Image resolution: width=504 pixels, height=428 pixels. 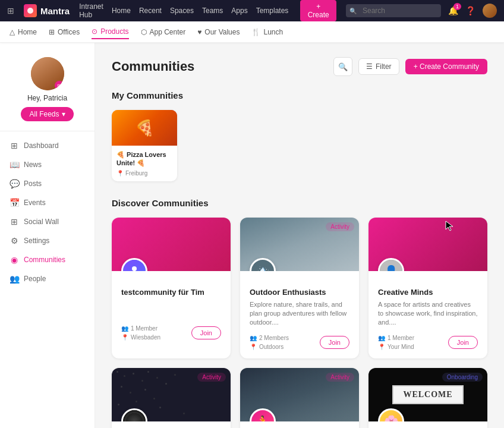 What do you see at coordinates (48, 260) in the screenshot?
I see `sidebar-item-communities: ◉ Communities` at bounding box center [48, 260].